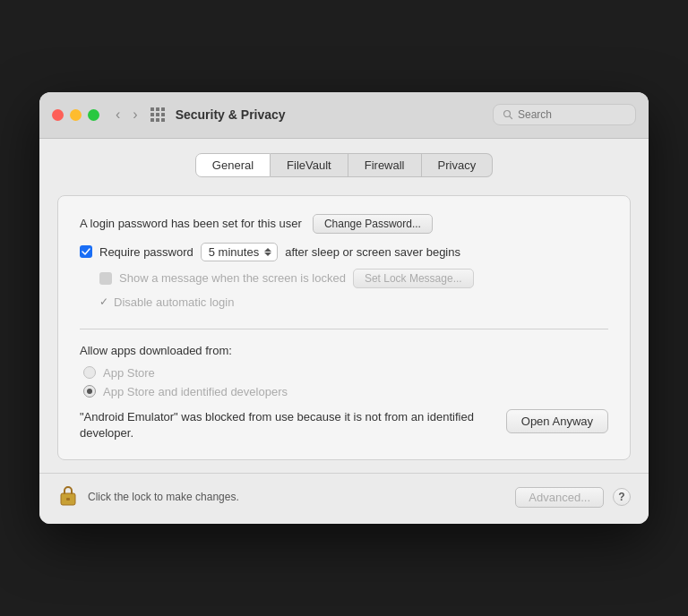 The width and height of the screenshot is (688, 616). I want to click on checkmark-icon: ✓, so click(104, 302).